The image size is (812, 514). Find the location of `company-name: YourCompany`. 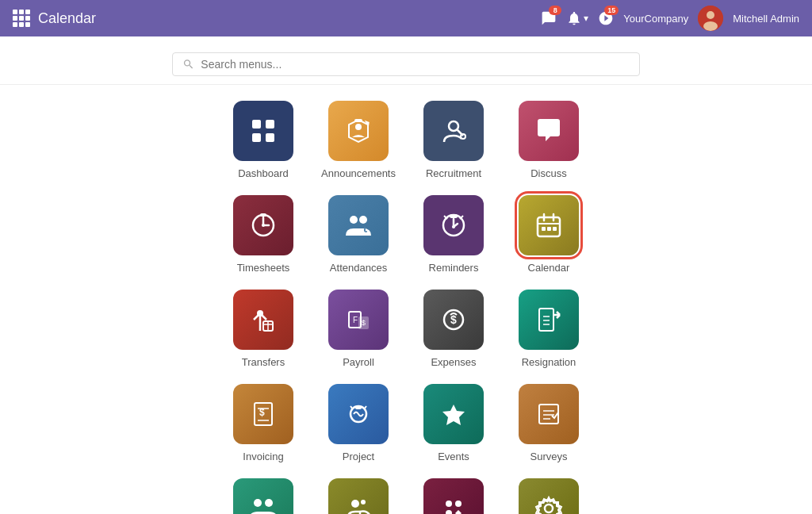

company-name: YourCompany is located at coordinates (656, 19).